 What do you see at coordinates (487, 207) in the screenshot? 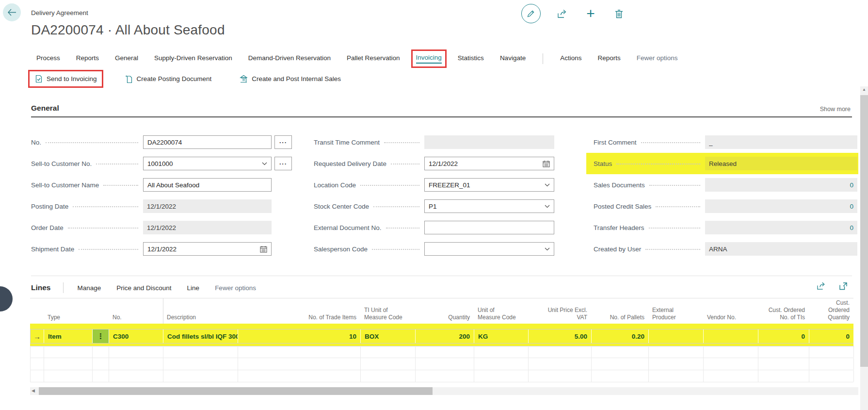
I see `field-value: P1` at bounding box center [487, 207].